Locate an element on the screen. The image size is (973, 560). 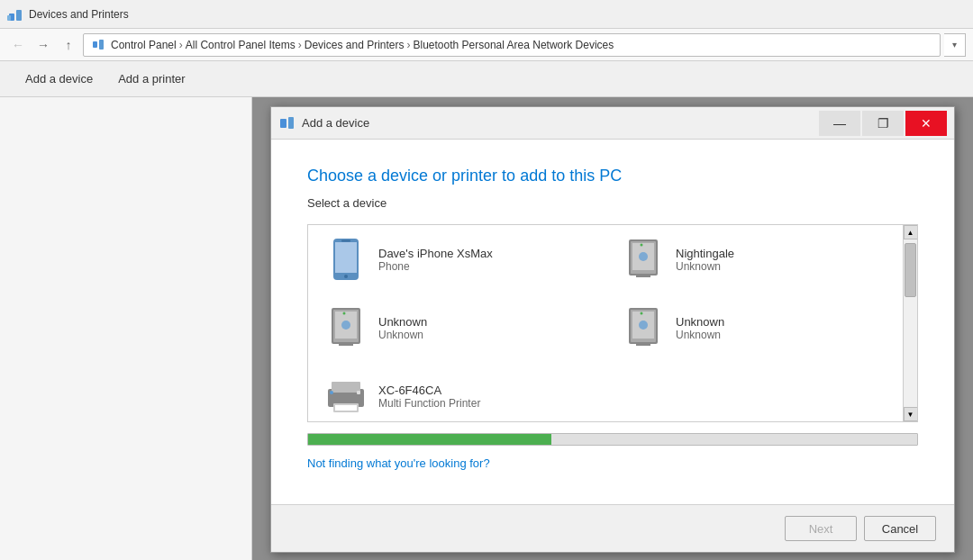
scrollbar: ▲ ▼ is located at coordinates (910, 323).